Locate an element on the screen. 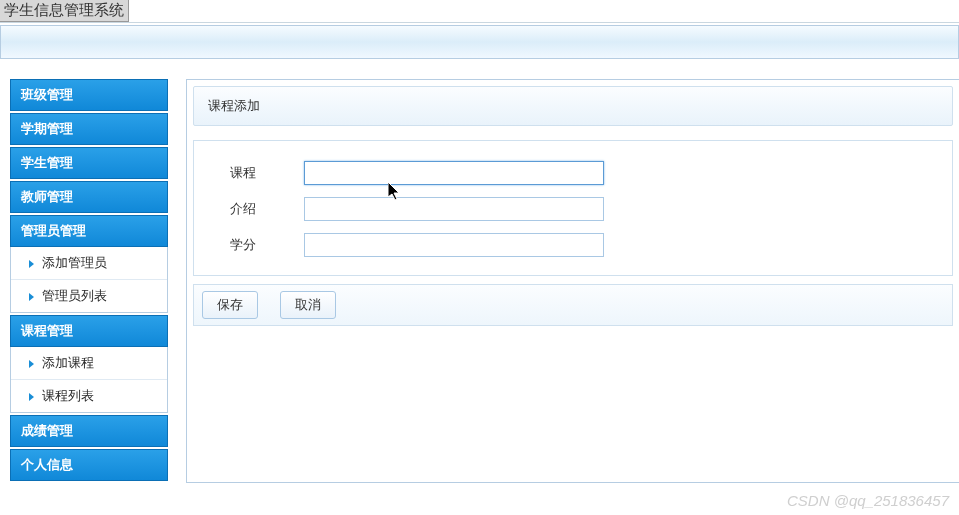 This screenshot has height=515, width=959. watermark: CSDN @qq_251836457 is located at coordinates (868, 500).